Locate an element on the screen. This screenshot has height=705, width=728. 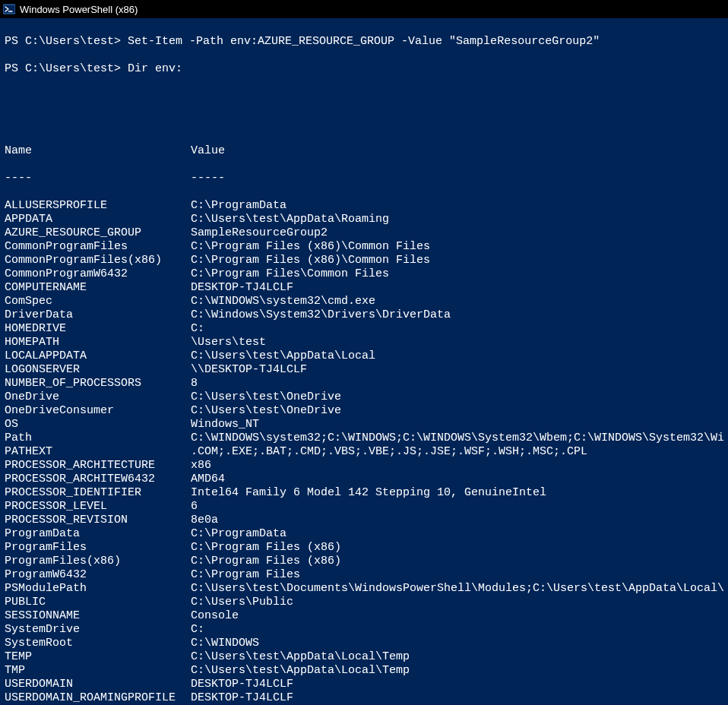
env-name: ProgramFiles(x86) is located at coordinates (97, 561).